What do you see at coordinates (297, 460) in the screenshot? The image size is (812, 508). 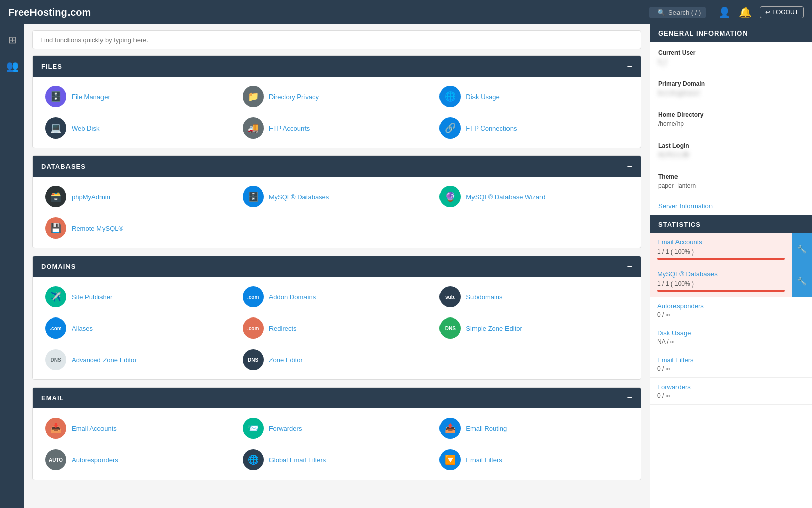 I see `item-label: Global Email Filters` at bounding box center [297, 460].